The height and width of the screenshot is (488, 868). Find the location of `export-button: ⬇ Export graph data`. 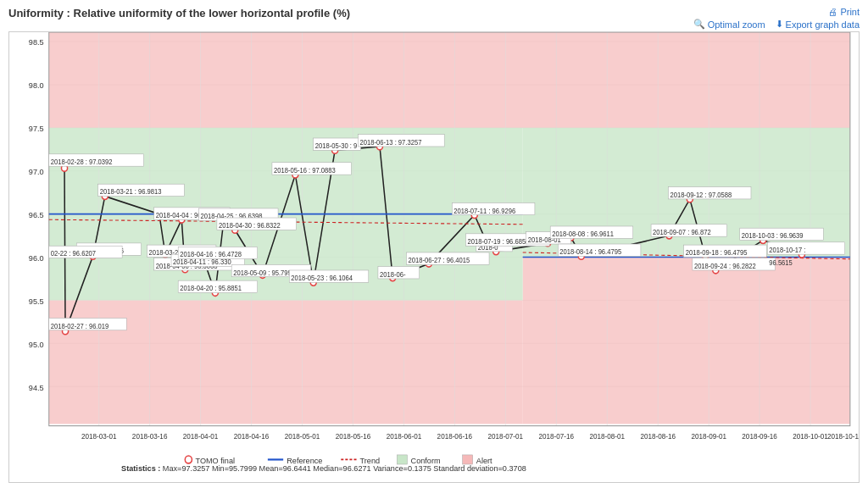

export-button: ⬇ Export graph data is located at coordinates (817, 24).